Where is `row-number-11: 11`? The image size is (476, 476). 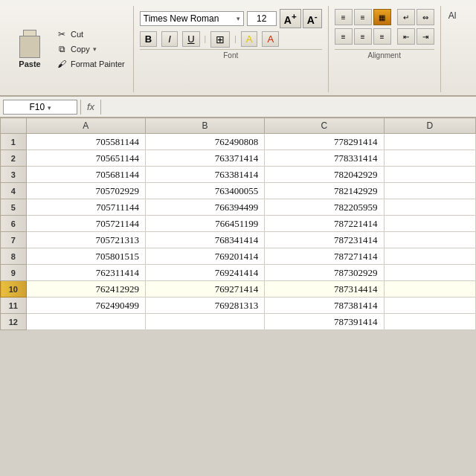
row-number-11: 11 is located at coordinates (13, 306).